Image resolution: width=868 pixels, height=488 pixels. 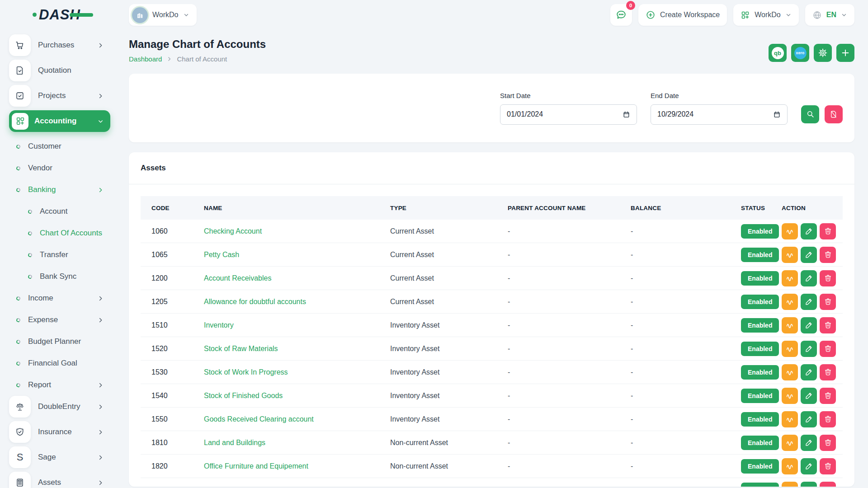 What do you see at coordinates (60, 480) in the screenshot?
I see `sidebar-item-assets: Assets` at bounding box center [60, 480].